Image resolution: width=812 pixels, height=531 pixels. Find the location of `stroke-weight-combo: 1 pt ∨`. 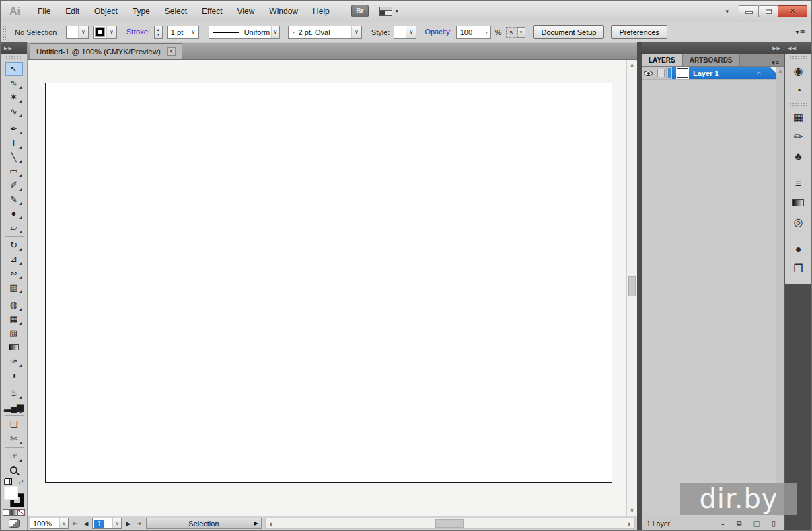

stroke-weight-combo: 1 pt ∨ is located at coordinates (183, 32).